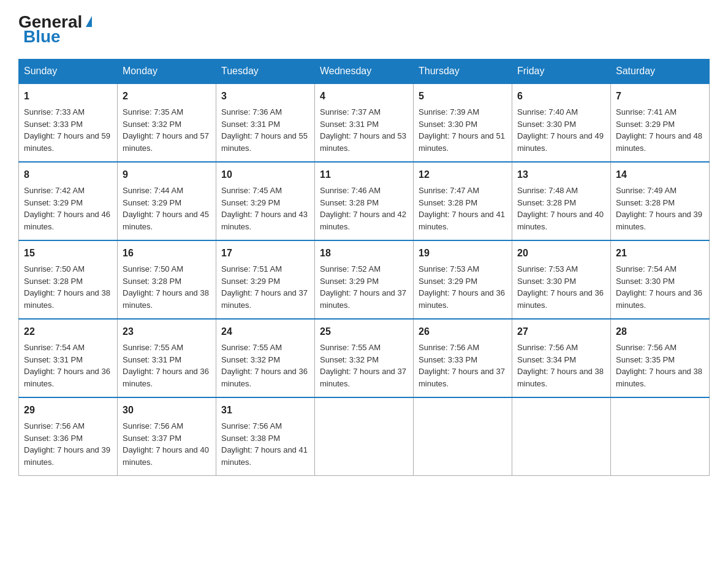  What do you see at coordinates (67, 221) in the screenshot?
I see `day-daylight: Daylight: 7 hours and 46 minutes.` at bounding box center [67, 221].